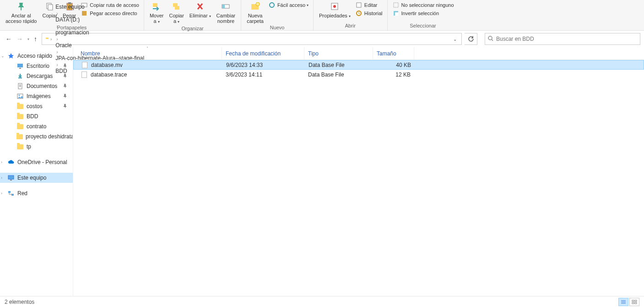 The width and height of the screenshot is (644, 307). Describe the element at coordinates (428, 5) in the screenshot. I see `select-none-label: No seleccionar ninguno` at that location.